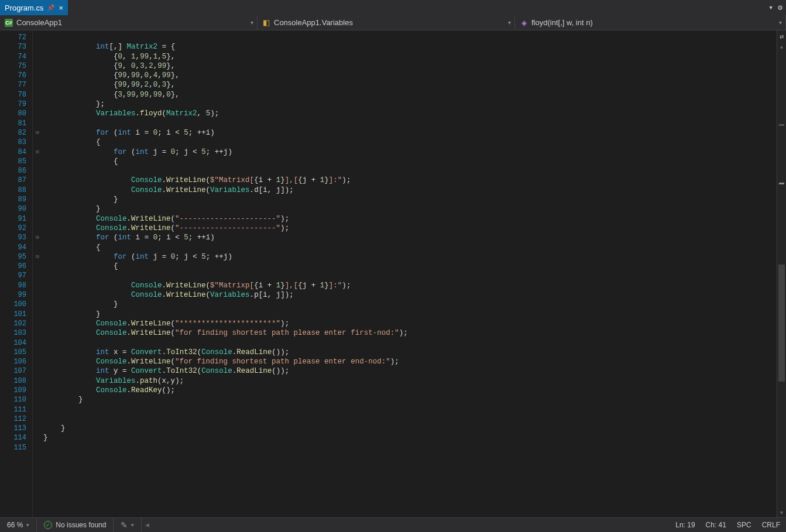 The height and width of the screenshot is (532, 786). I want to click on split-editor-icon: ⇄, so click(782, 36).